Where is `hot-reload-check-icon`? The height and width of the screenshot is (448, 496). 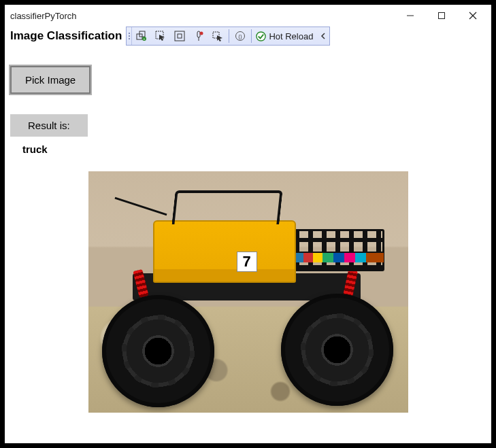
hot-reload-check-icon is located at coordinates (261, 37).